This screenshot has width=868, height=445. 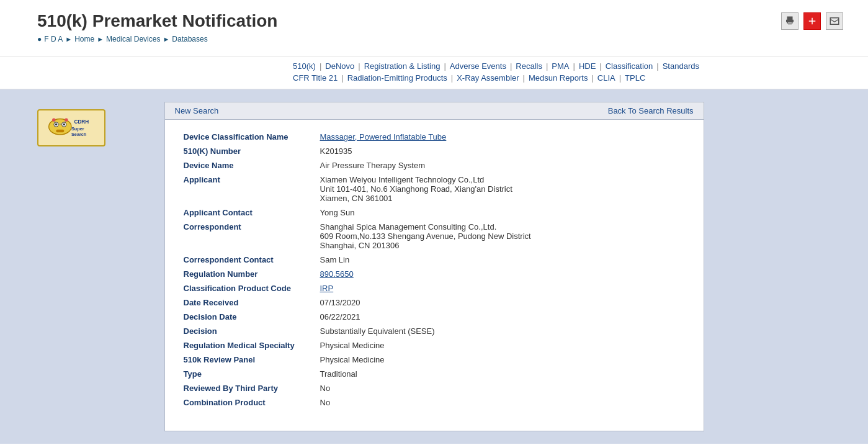 What do you see at coordinates (434, 317) in the screenshot?
I see `field-row-decision-date: Decision Date 06/22/2021` at bounding box center [434, 317].